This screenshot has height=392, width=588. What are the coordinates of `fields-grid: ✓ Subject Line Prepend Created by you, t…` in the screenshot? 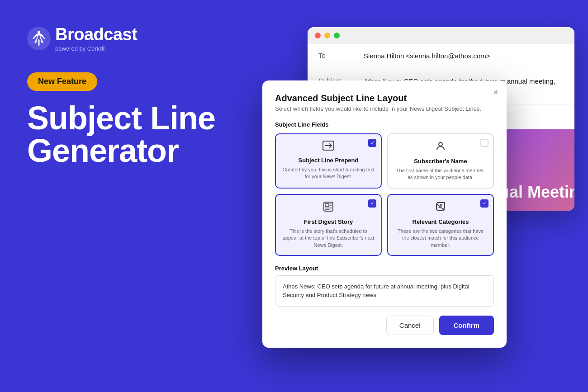 It's located at (384, 194).